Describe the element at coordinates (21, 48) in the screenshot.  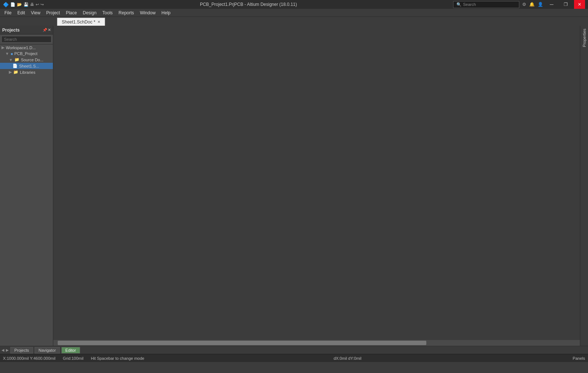
I see `workspace-label: Workspace1.D...` at that location.